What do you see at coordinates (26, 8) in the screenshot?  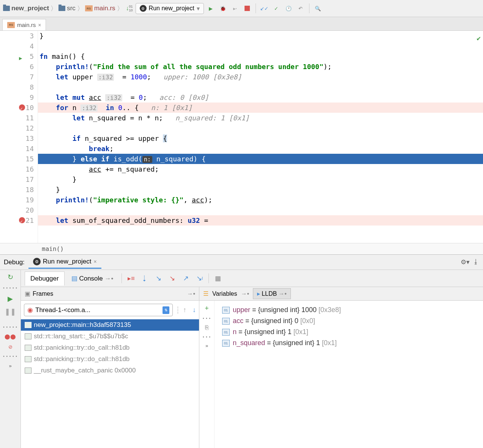 I see `breadcrumb-project: new_project` at bounding box center [26, 8].